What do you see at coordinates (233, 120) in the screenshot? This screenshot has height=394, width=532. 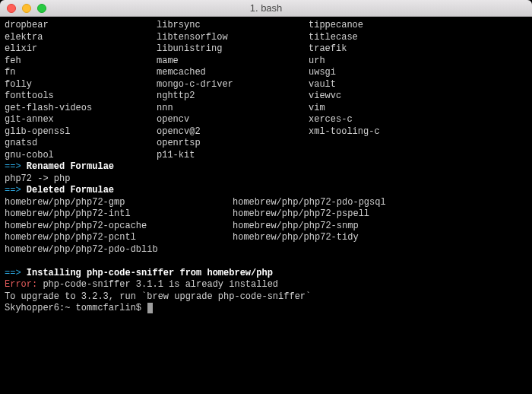 I see `formula: opencv` at bounding box center [233, 120].